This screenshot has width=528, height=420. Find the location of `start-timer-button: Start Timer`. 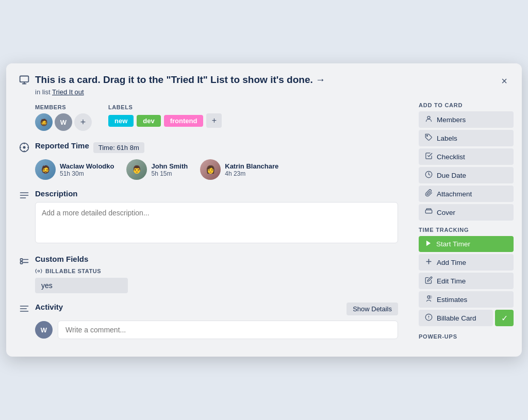

start-timer-button: Start Timer is located at coordinates (466, 244).